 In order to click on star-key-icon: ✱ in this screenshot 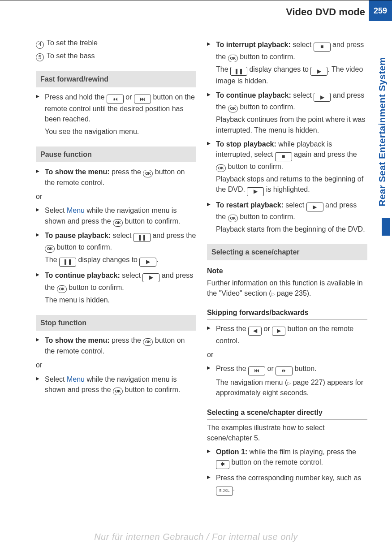, I will do `click(223, 465)`.